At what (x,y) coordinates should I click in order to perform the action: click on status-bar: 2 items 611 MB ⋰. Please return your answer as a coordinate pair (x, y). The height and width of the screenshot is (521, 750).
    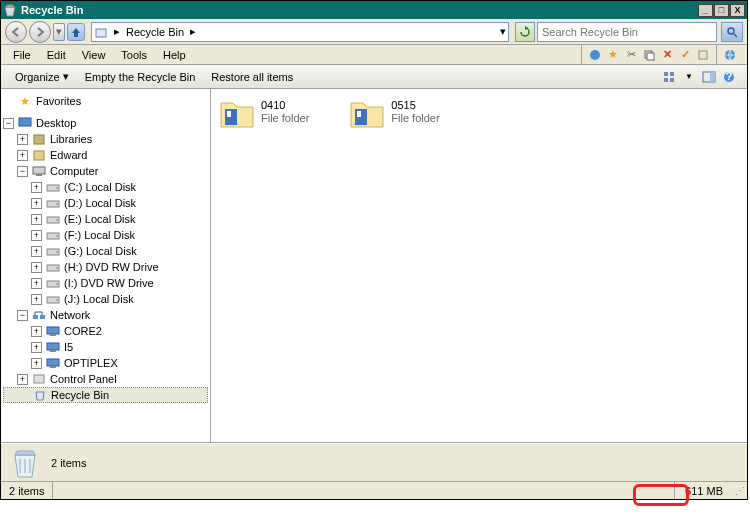
    Looking at the image, I should click on (374, 490).